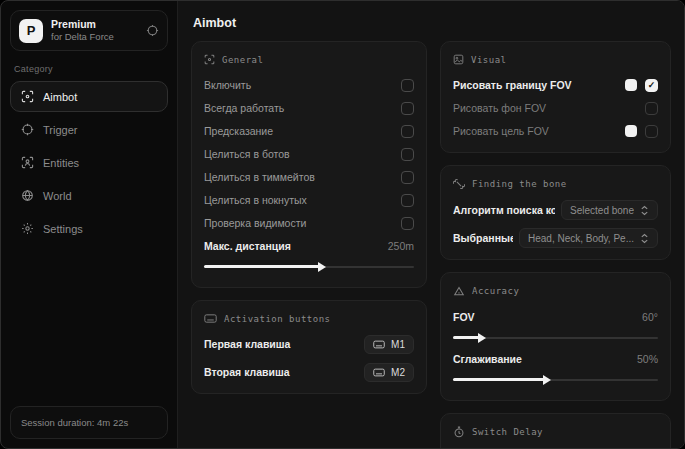 This screenshot has height=449, width=685. I want to click on entities-icon, so click(28, 162).